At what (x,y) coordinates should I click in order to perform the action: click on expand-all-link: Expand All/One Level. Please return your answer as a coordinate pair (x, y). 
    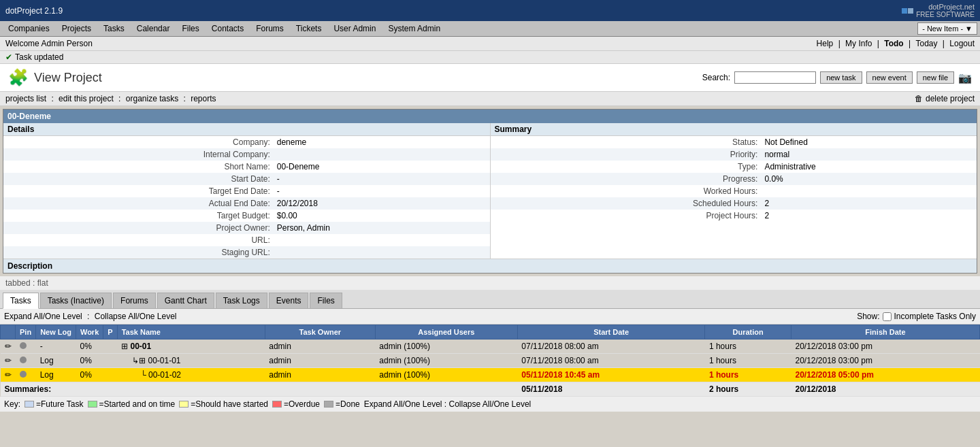
    Looking at the image, I should click on (44, 316).